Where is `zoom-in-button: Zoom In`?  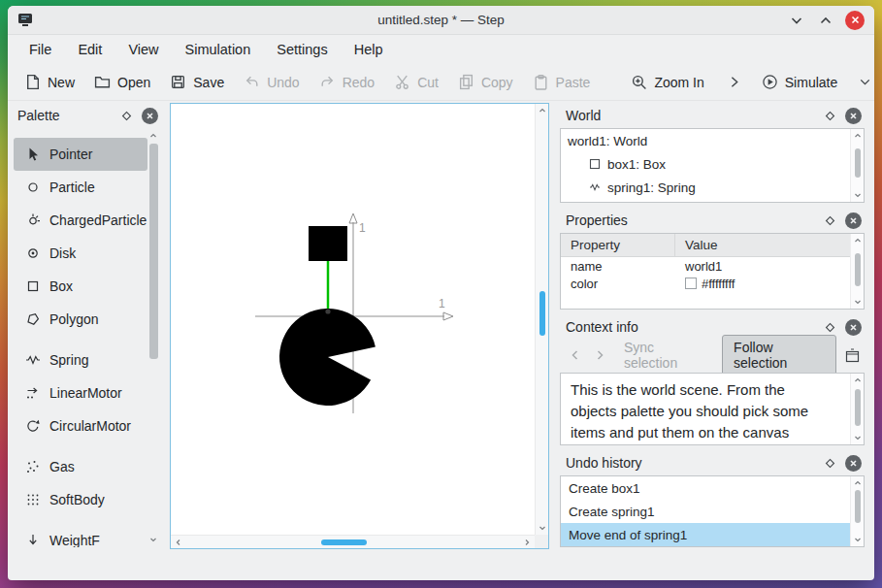
zoom-in-button: Zoom In is located at coordinates (668, 82).